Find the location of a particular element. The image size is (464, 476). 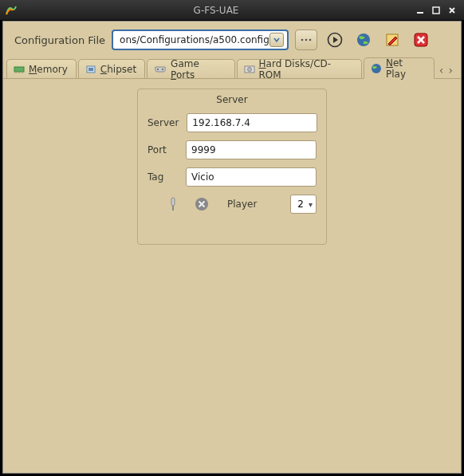

harddisk-icon is located at coordinates (250, 69).